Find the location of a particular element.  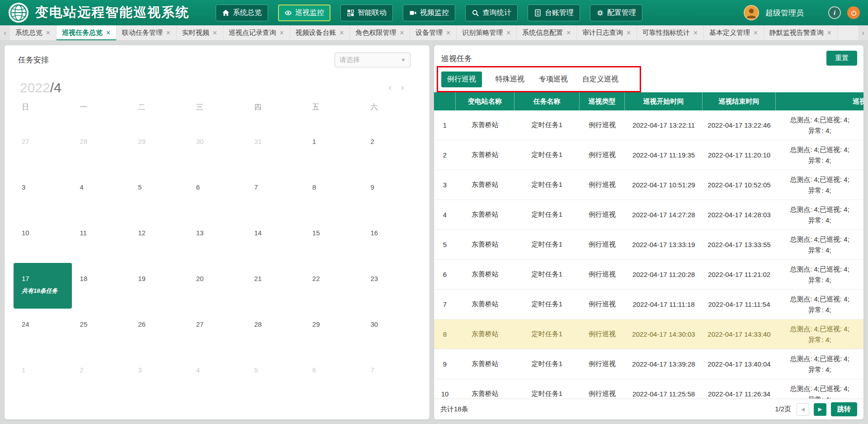

calendar-day: 12 is located at coordinates (159, 240).